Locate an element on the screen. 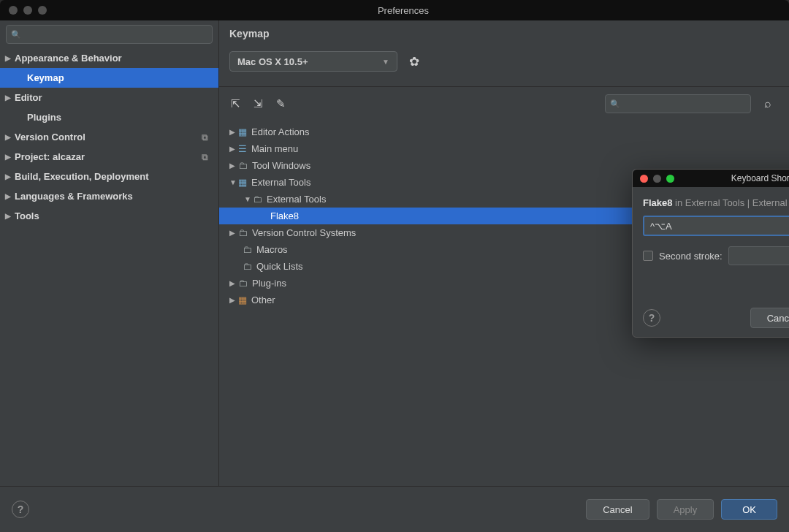 The width and height of the screenshot is (789, 532). action-search-input is located at coordinates (678, 104).